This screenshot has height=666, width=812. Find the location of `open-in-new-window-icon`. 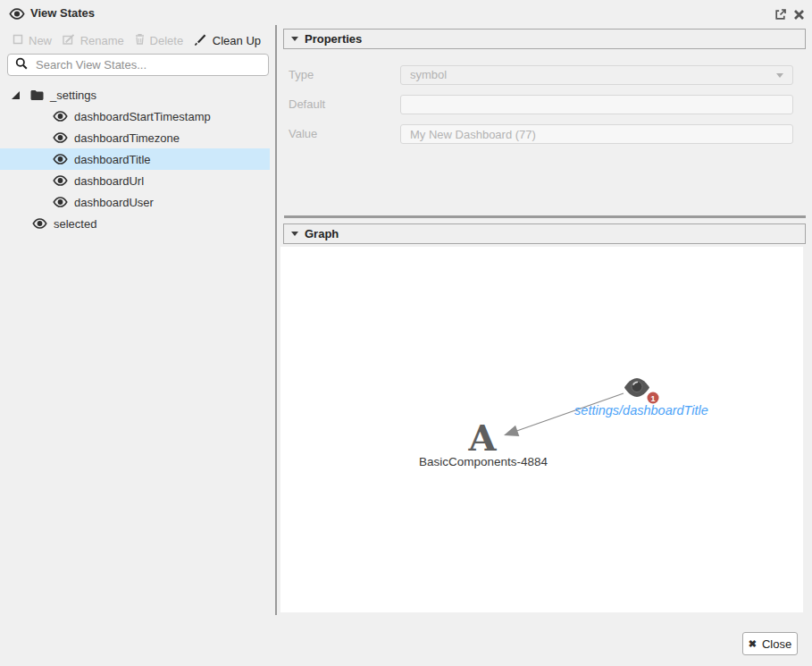

open-in-new-window-icon is located at coordinates (781, 16).